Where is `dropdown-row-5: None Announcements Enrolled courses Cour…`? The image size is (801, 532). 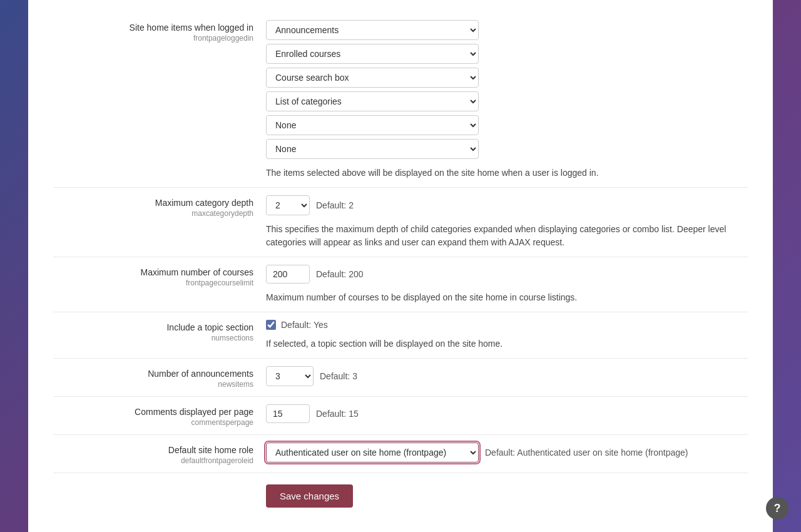 dropdown-row-5: None Announcements Enrolled courses Cour… is located at coordinates (507, 125).